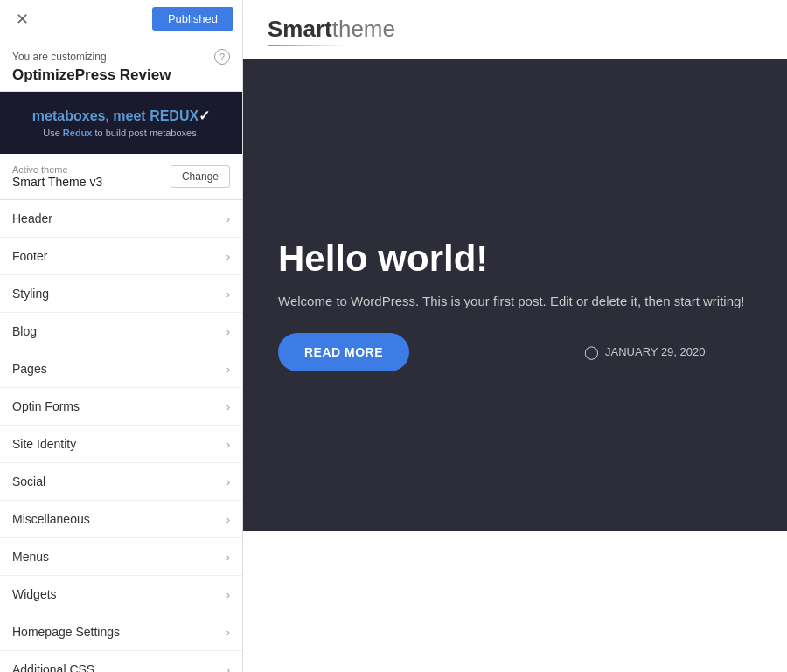  I want to click on nav-item-optin-forms: Optin Forms ›, so click(121, 407).